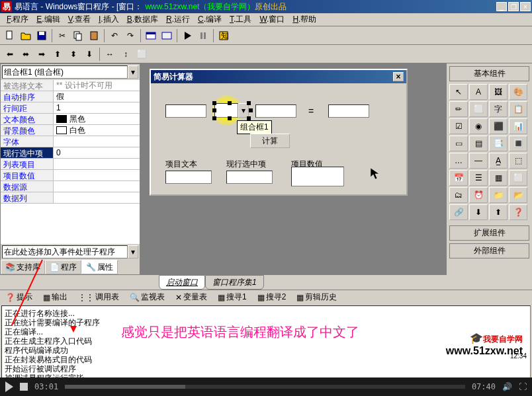 The image size is (532, 396). What do you see at coordinates (518, 212) in the screenshot?
I see `palette-item-31: ❓` at bounding box center [518, 212].